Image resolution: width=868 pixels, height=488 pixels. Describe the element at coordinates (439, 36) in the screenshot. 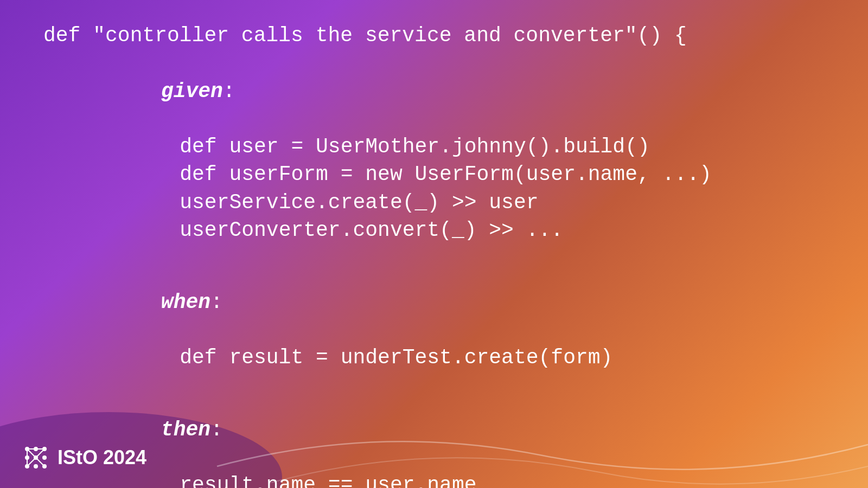

I see `code-line-1: def "controller calls the service and co…` at that location.